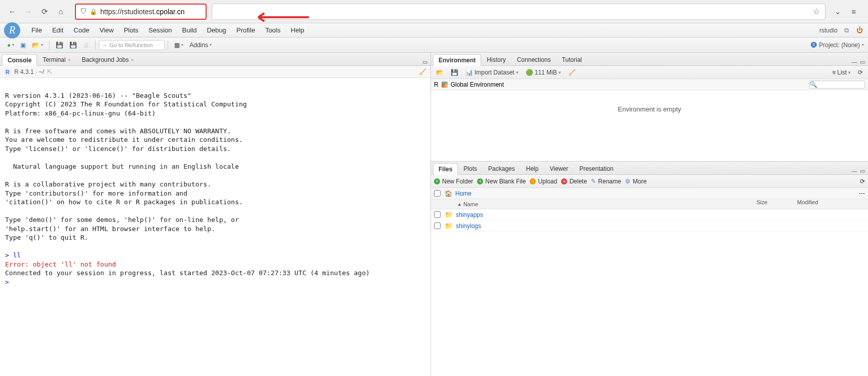 Image resolution: width=868 pixels, height=376 pixels. What do you see at coordinates (842, 72) in the screenshot?
I see `view-list-button: ≡ List` at bounding box center [842, 72].